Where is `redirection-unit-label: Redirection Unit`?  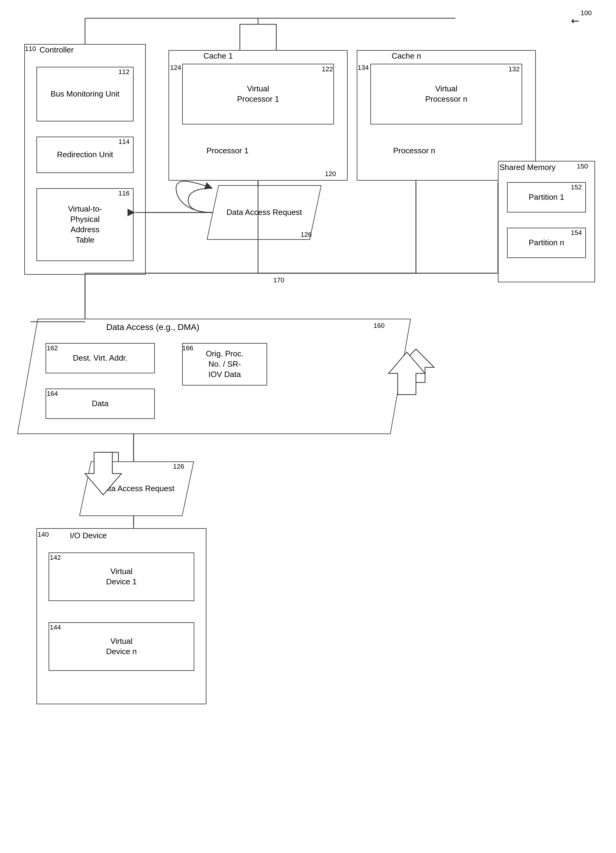
redirection-unit-label: Redirection Unit is located at coordinates (85, 155).